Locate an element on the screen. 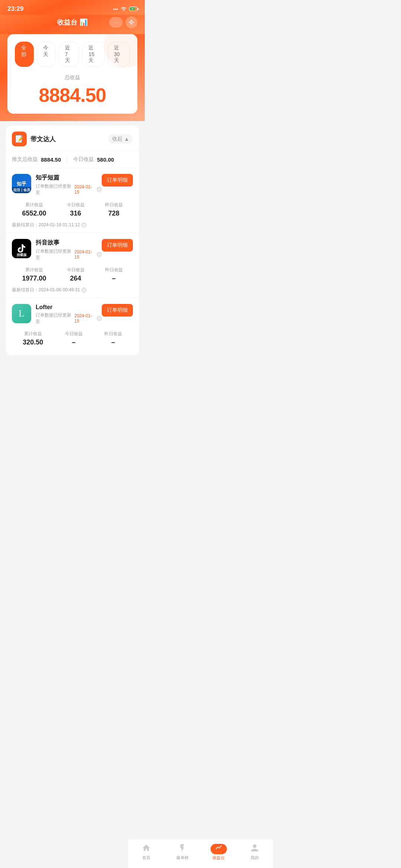 Image resolution: width=401 pixels, height=868 pixels. total-push-earnings: 推文总收益 8884.50 is located at coordinates (36, 159).